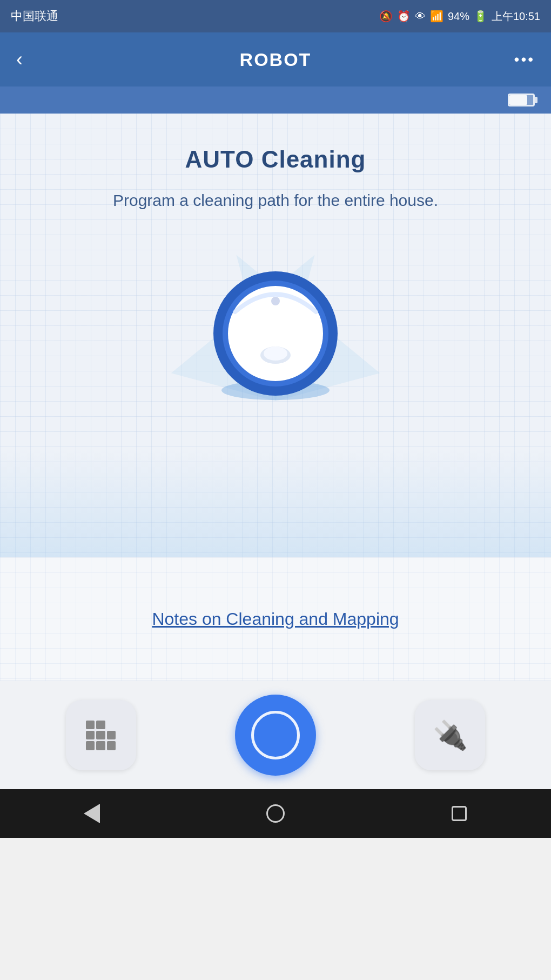 The height and width of the screenshot is (980, 551). Describe the element at coordinates (276, 735) in the screenshot. I see `bottom-navigation: 🔌` at that location.